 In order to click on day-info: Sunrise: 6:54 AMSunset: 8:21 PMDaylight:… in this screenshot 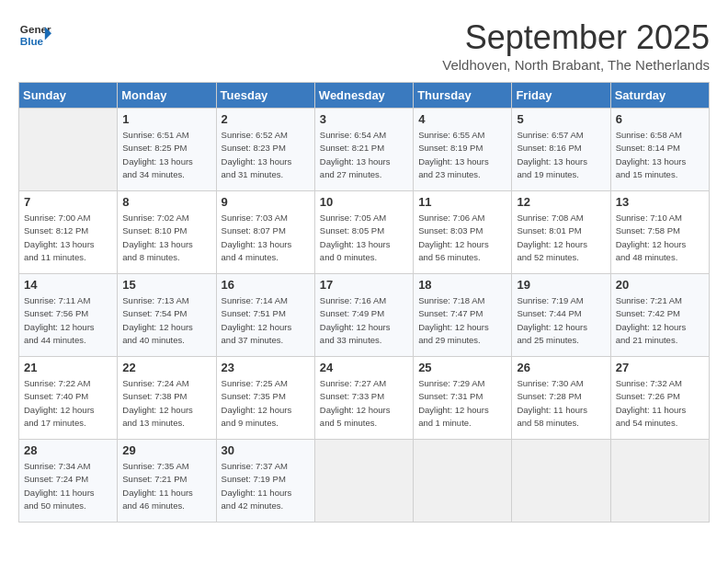, I will do `click(364, 155)`.